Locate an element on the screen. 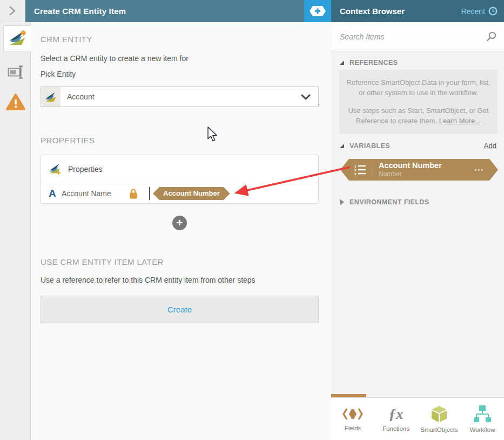  svg-text: 3 is located at coordinates (355, 174).